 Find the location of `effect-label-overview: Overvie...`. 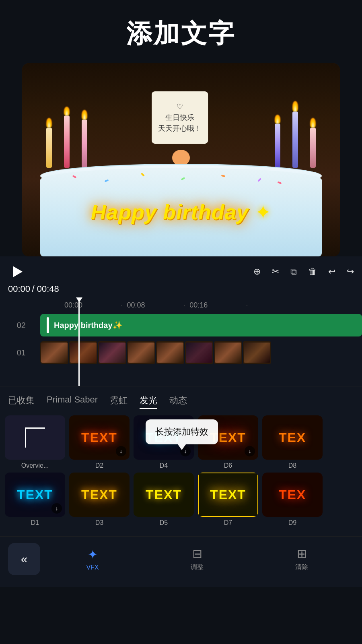

effect-label-overview: Overvie... is located at coordinates (35, 466).